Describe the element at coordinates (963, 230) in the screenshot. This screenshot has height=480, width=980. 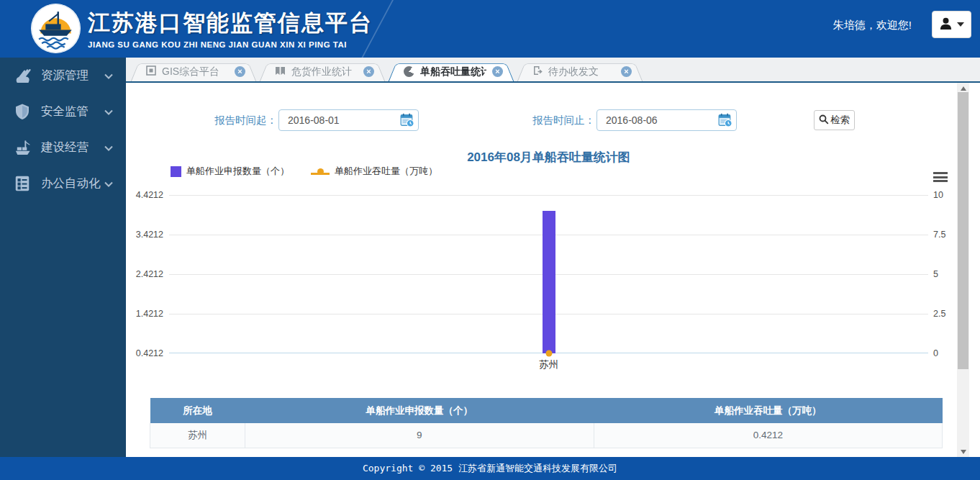
I see `scrollbar-thumb` at that location.